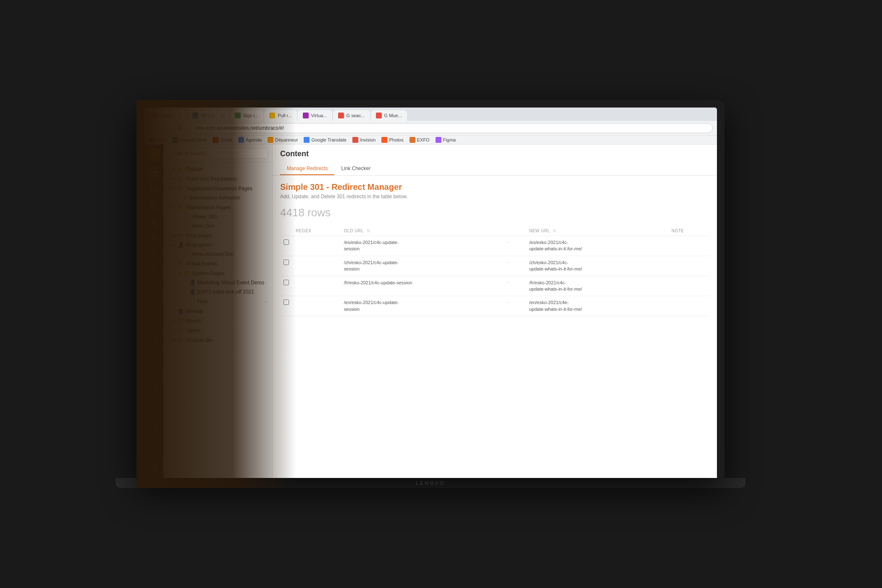 This screenshot has width=882, height=588. What do you see at coordinates (228, 236) in the screenshot?
I see `tree-label-error-pages: Error pages` at bounding box center [228, 236].